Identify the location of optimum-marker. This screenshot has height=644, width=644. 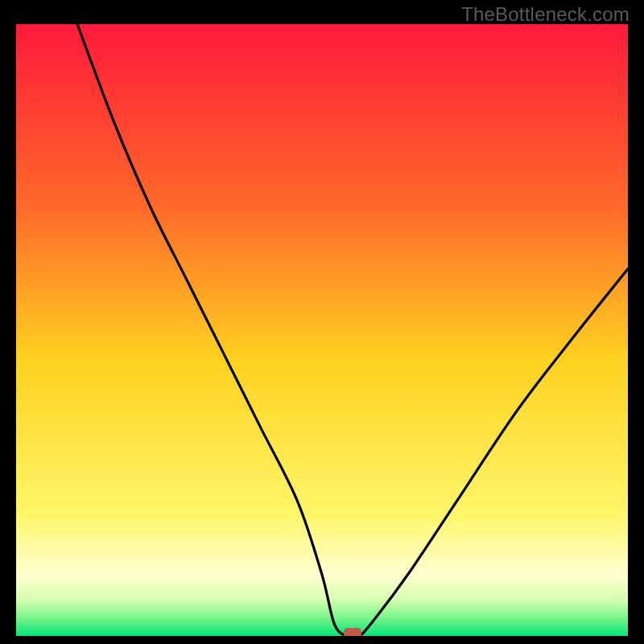
(353, 632).